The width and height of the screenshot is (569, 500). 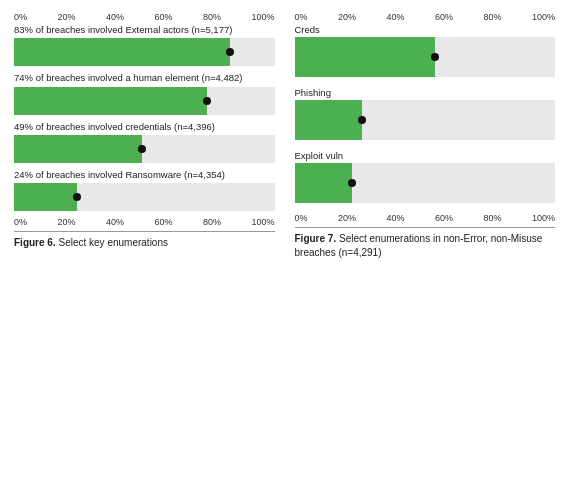 I want to click on fig7-bar-creds-label: Creds, so click(x=426, y=30).